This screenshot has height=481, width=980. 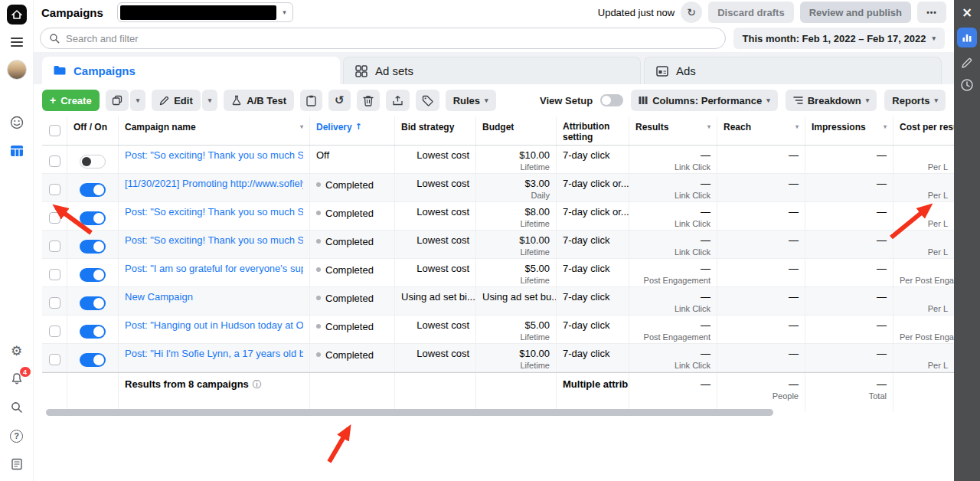 I want to click on more-icon: •••, so click(x=932, y=12).